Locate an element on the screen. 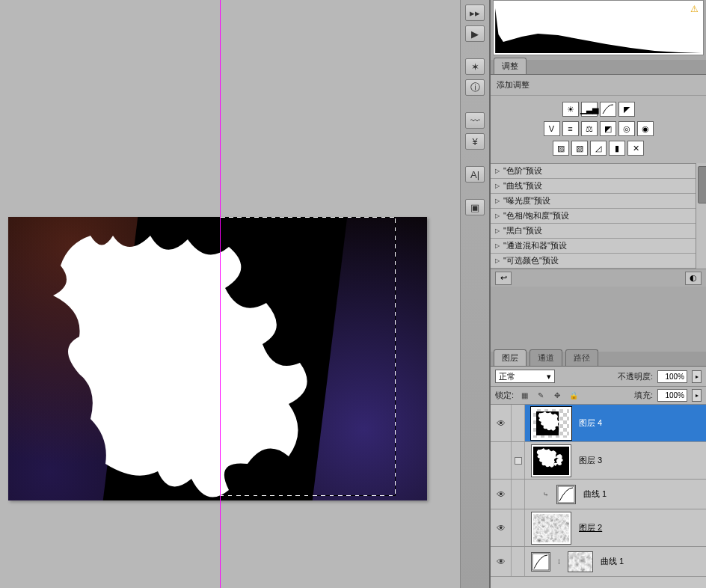 The width and height of the screenshot is (706, 588). layers-panel: 图层 通道 路径 正常▾ 不透明度: 100% ▸ 锁定: ▦ ✎ ✥ 🔒 填充… is located at coordinates (598, 470).